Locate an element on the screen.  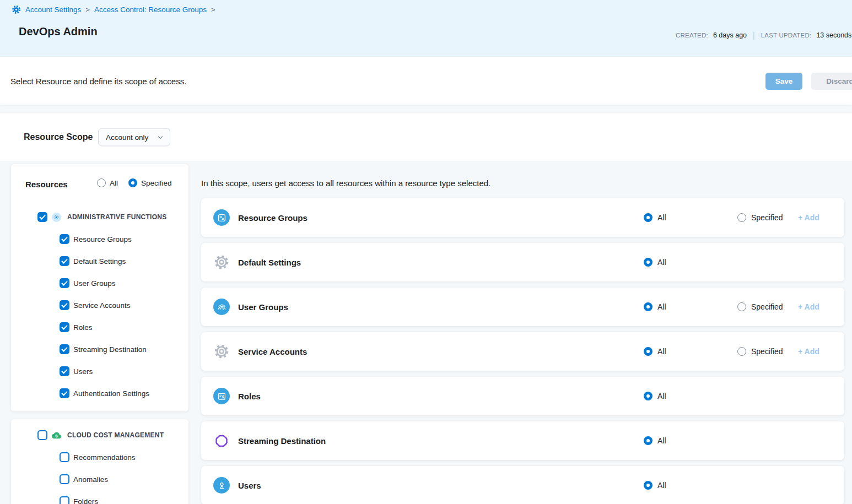
resource-item: Authentication Settings is located at coordinates (100, 393).